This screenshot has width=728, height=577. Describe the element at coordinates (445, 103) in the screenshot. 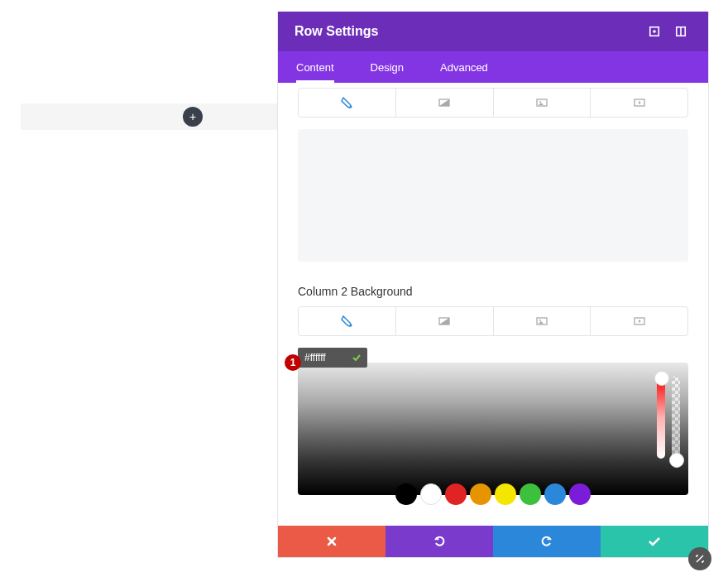

I see `bg-gradient-tab` at that location.